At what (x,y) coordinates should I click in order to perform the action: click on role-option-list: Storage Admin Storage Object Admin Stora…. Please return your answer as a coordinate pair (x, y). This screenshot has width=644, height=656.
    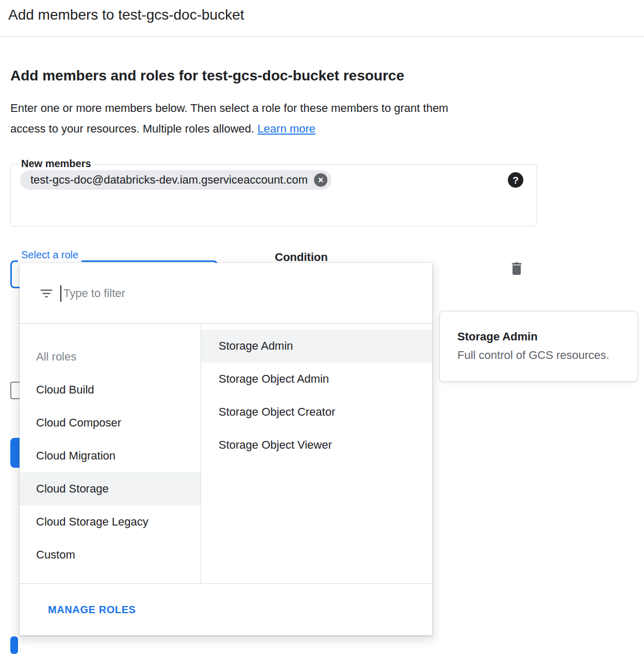
    Looking at the image, I should click on (317, 454).